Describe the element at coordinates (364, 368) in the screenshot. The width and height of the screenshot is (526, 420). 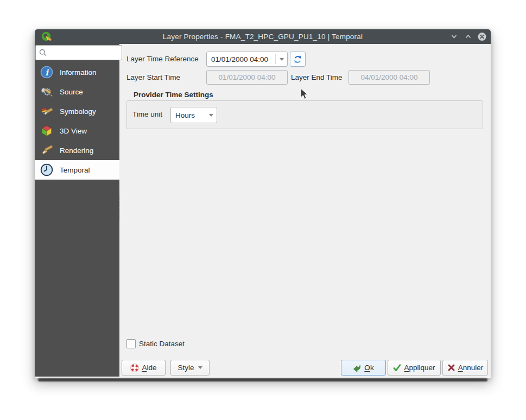
I see `ok-button: Ok` at that location.